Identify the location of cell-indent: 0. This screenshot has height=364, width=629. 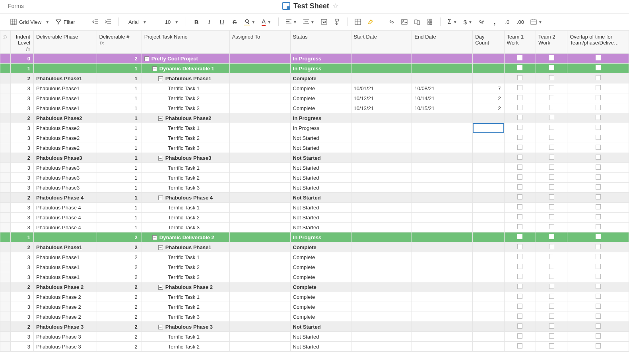
(22, 59).